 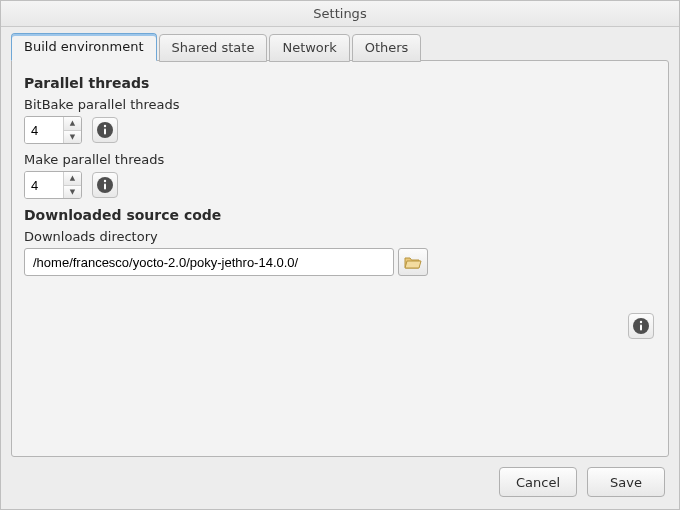 What do you see at coordinates (72, 178) in the screenshot?
I see `make-spin-up: ▲` at bounding box center [72, 178].